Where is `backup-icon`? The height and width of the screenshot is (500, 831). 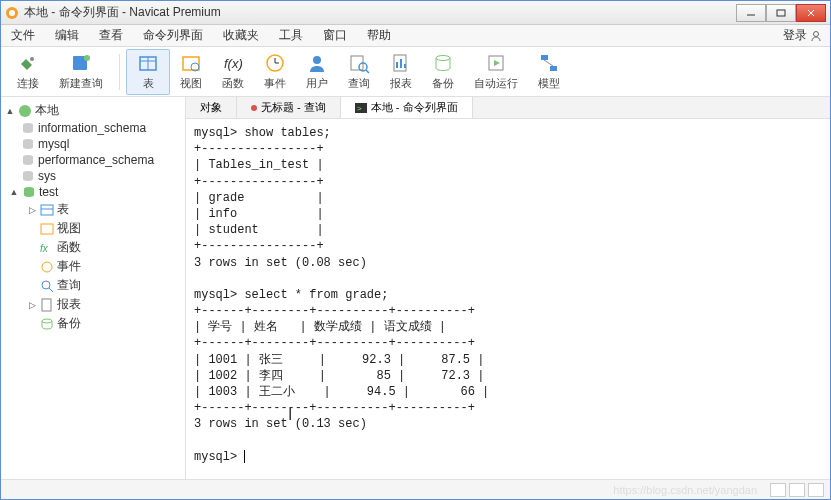 backup-icon is located at coordinates (443, 63).